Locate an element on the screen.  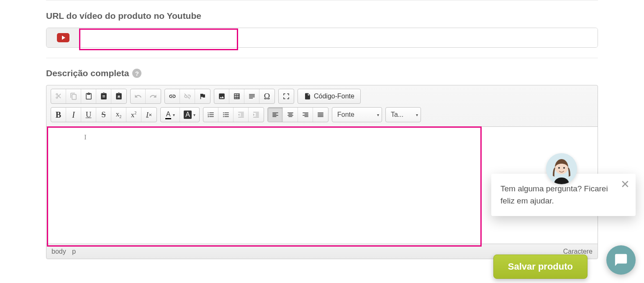
undo-group is located at coordinates (146, 96).